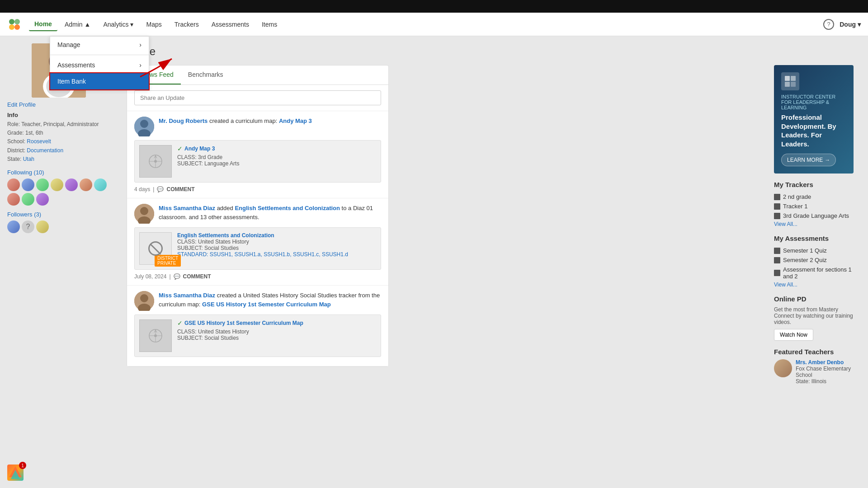 This screenshot has width=868, height=488. What do you see at coordinates (794, 335) in the screenshot?
I see `watch-now-button: Watch Now` at bounding box center [794, 335].